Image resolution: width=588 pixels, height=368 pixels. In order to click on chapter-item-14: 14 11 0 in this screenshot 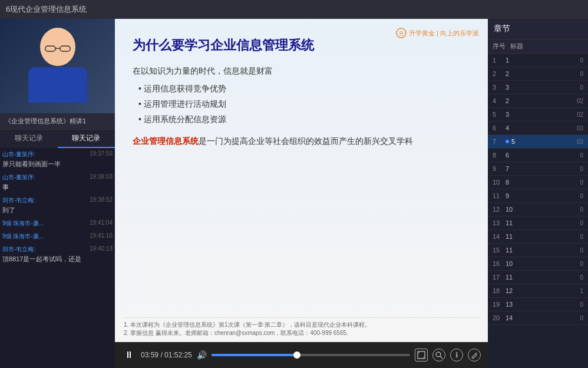, I will do `click(538, 237)`.